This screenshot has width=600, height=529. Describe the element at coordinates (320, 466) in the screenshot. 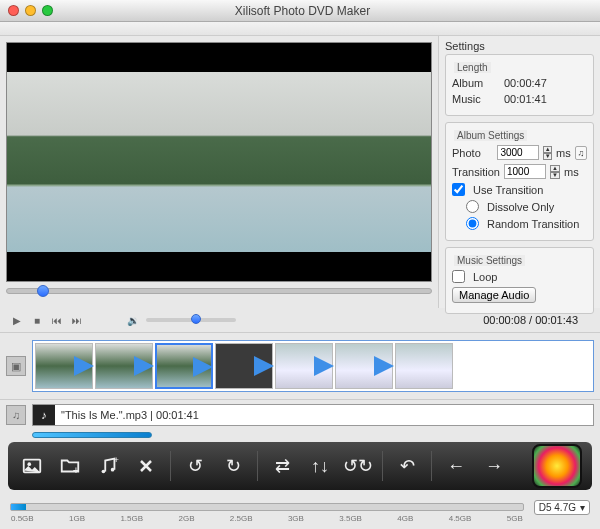

I see `sort-button: ↑↓` at that location.